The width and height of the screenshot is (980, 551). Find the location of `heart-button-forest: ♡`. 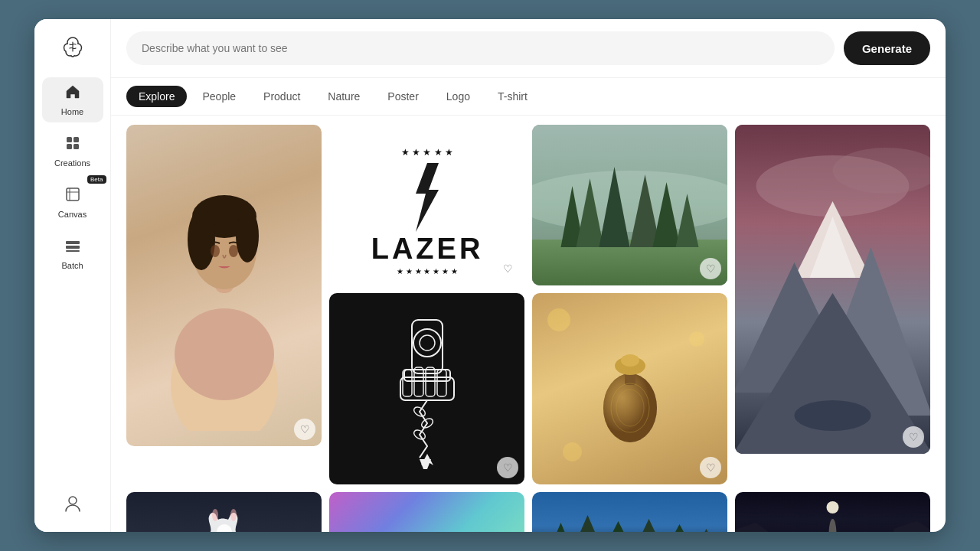

heart-button-forest: ♡ is located at coordinates (710, 269).